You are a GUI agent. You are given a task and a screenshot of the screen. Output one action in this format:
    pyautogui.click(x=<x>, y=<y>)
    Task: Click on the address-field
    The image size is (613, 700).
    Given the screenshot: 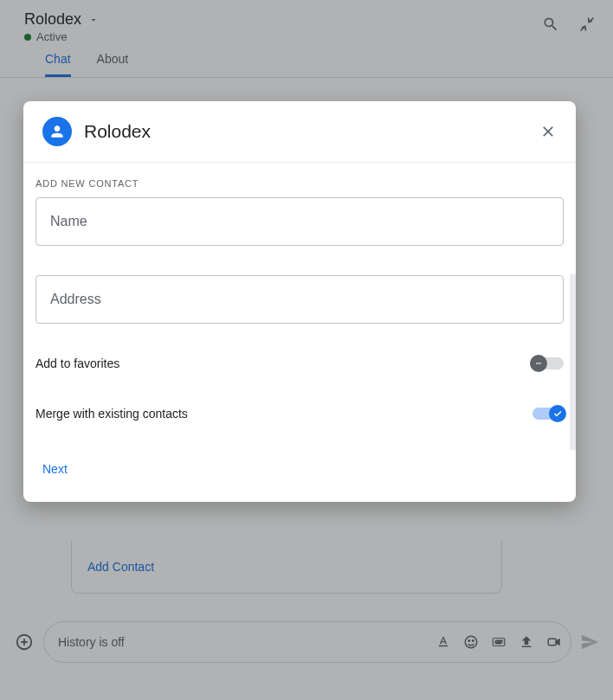 What is the action you would take?
    pyautogui.click(x=300, y=299)
    